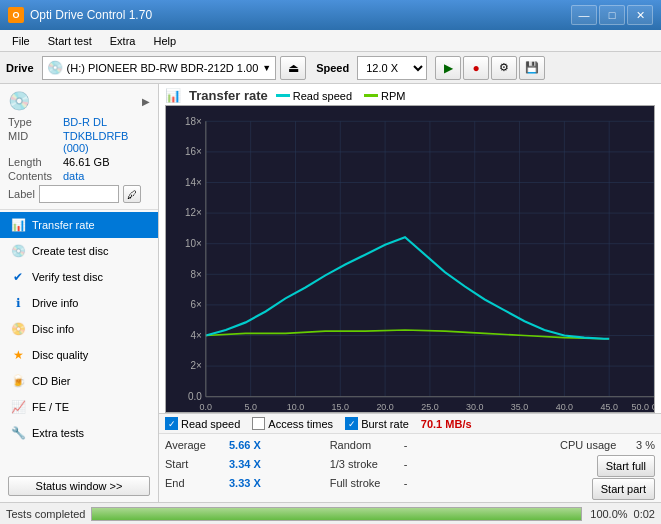 The height and width of the screenshot is (524, 661). Describe the element at coordinates (608, 514) in the screenshot. I see `progress-percent: 100.0%` at that location.